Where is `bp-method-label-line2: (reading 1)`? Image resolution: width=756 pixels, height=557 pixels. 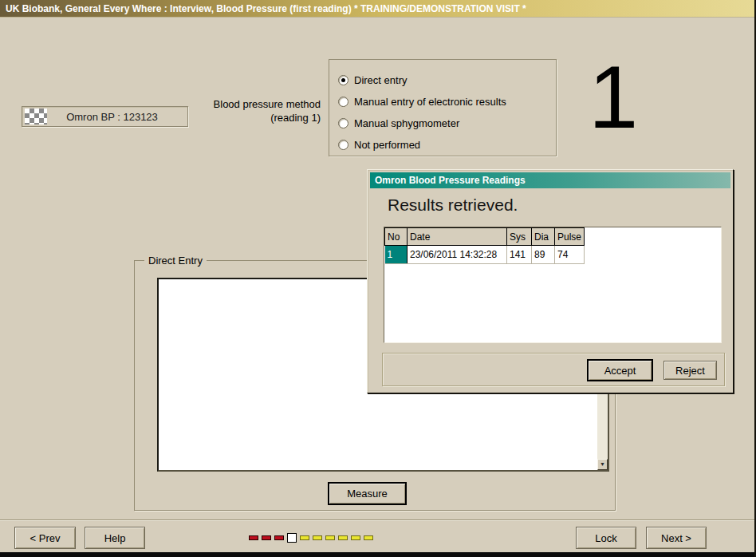 bp-method-label-line2: (reading 1) is located at coordinates (232, 118).